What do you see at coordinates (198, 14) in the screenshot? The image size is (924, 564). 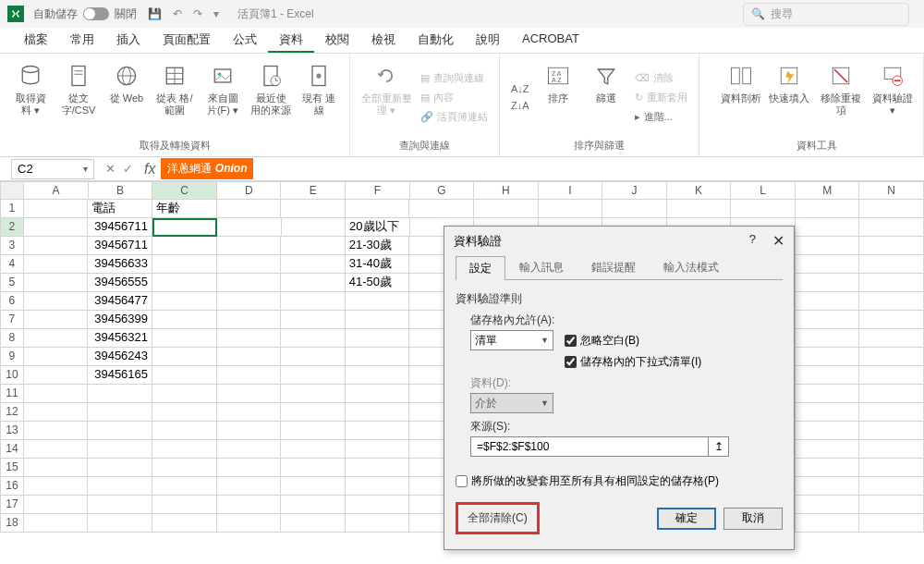 I see `redo-icon: ↷` at bounding box center [198, 14].